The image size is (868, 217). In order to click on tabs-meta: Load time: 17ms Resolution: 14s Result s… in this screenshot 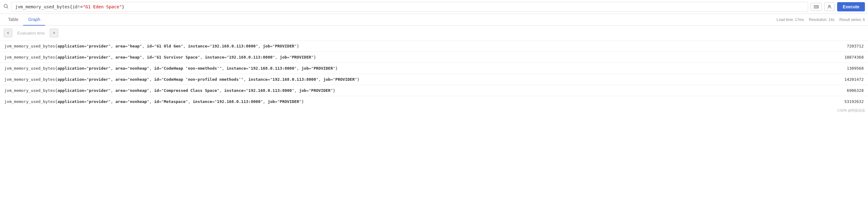, I will do `click(821, 20)`.